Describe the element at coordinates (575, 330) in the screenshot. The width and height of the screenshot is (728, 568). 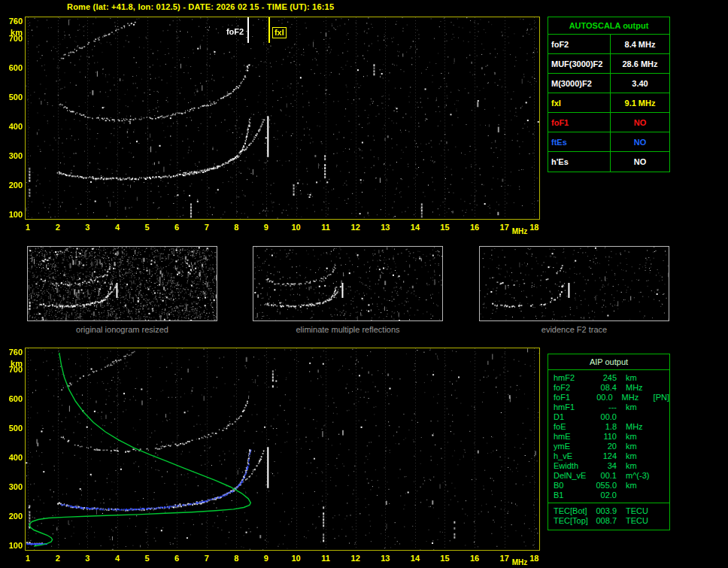
I see `thumbnail-evidence-f2-caption: evidence F2 trace` at that location.